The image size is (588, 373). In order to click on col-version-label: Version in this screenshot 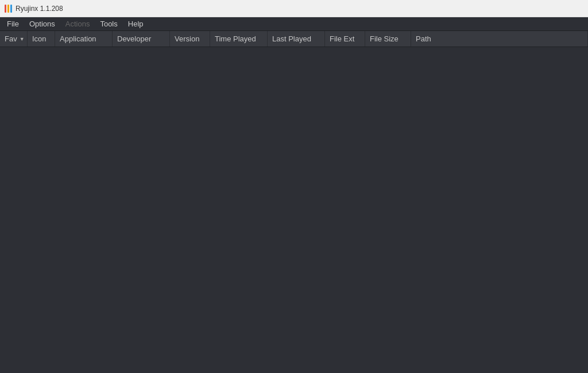, I will do `click(187, 39)`.